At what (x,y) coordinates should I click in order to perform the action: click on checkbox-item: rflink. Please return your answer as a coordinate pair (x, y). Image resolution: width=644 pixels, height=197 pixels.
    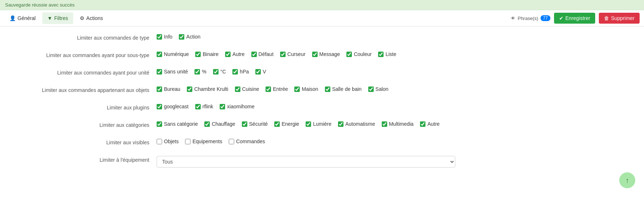
    Looking at the image, I should click on (204, 106).